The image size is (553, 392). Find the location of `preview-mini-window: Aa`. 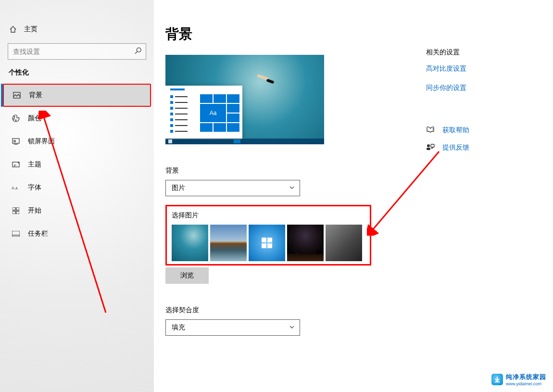

preview-mini-window: Aa is located at coordinates (204, 113).